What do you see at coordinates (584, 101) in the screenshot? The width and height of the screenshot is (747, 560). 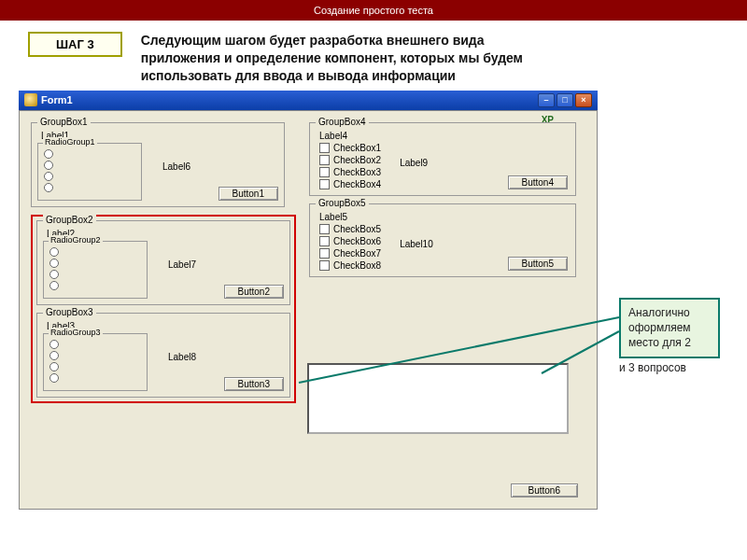 I see `close-button: ×` at bounding box center [584, 101].